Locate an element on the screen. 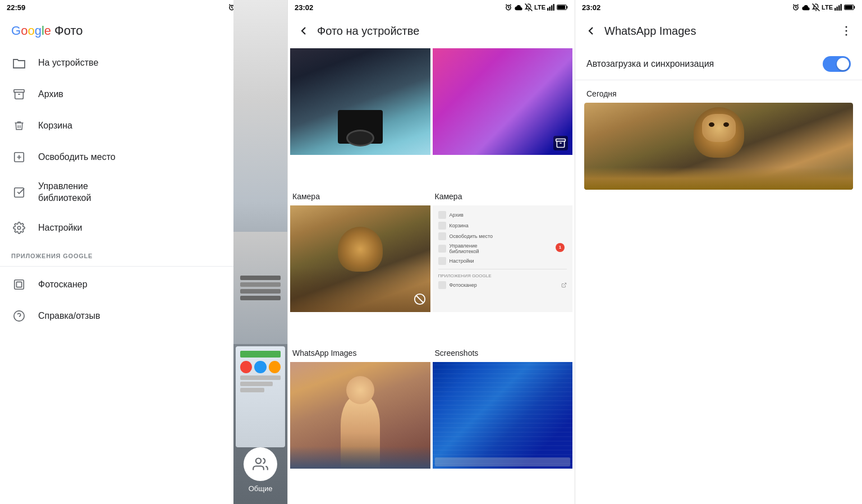 The image size is (862, 504). signal-icon-p2 is located at coordinates (551, 7).